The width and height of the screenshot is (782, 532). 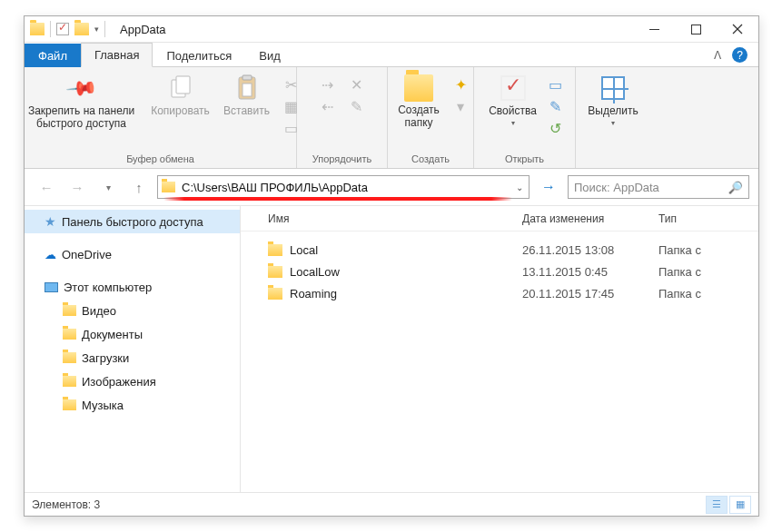 What do you see at coordinates (718, 55) in the screenshot?
I see `collapse-ribbon-icon: ᐱ` at bounding box center [718, 55].